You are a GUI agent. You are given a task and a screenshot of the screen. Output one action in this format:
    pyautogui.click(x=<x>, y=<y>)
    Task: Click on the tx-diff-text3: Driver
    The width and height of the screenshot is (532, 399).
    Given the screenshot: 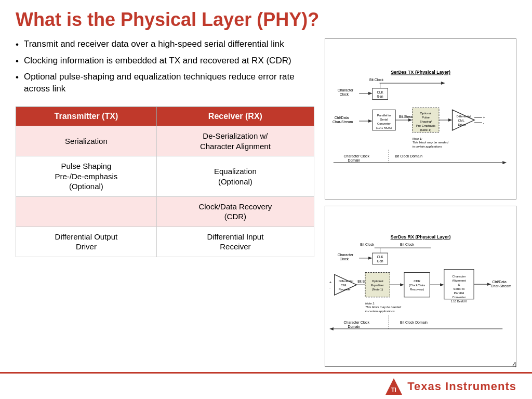 What is the action you would take?
    pyautogui.click(x=462, y=125)
    